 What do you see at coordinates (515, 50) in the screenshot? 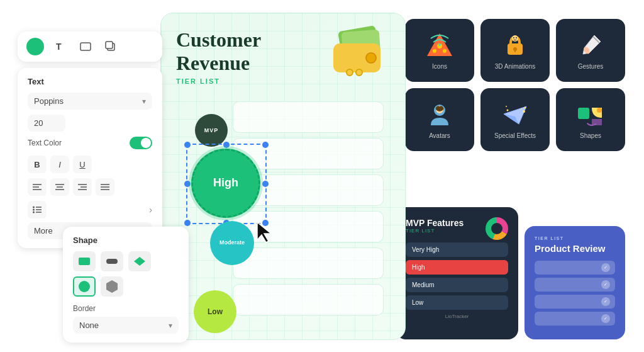
I see `3d-animations-card: 3D Animations` at bounding box center [515, 50].